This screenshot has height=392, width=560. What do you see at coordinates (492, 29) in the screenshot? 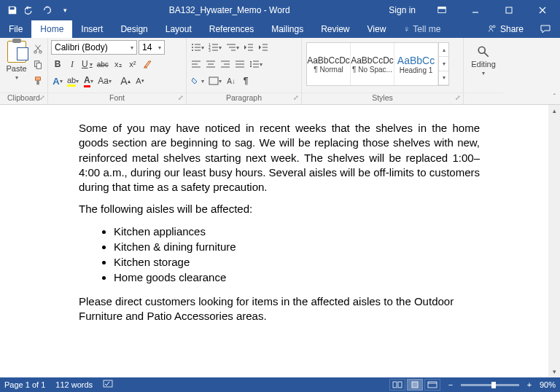
I see `share-icon` at bounding box center [492, 29].